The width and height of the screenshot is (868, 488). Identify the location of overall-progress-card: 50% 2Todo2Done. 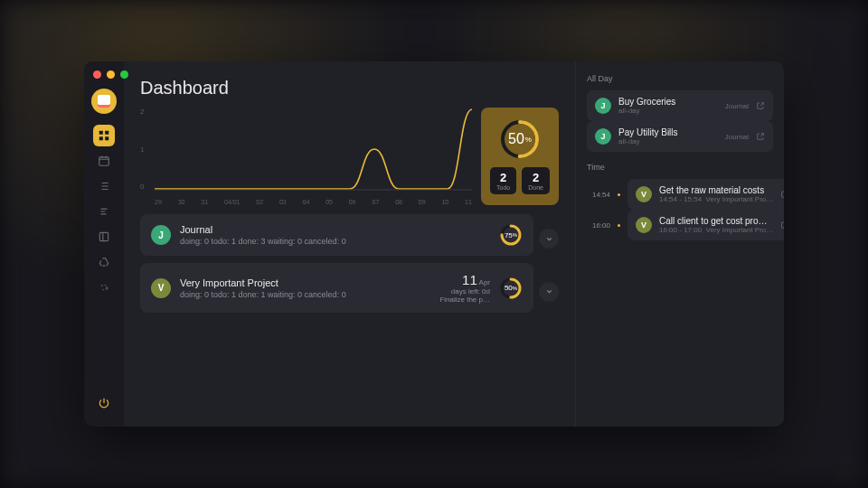
(520, 156).